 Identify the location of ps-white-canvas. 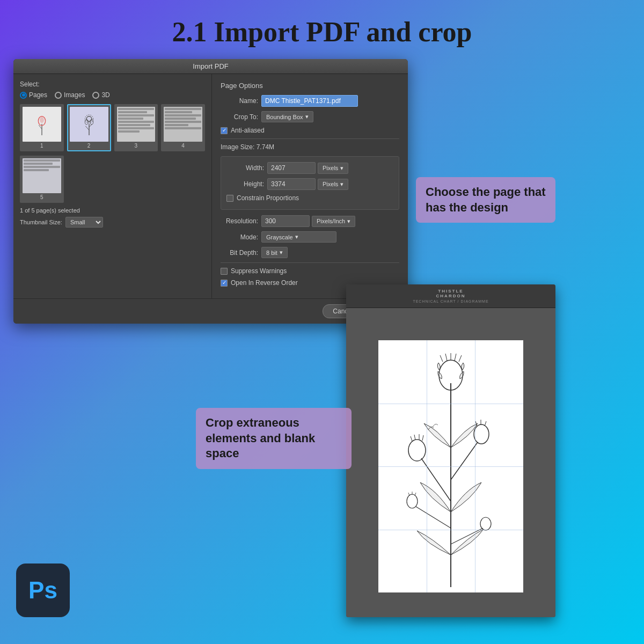
(451, 466).